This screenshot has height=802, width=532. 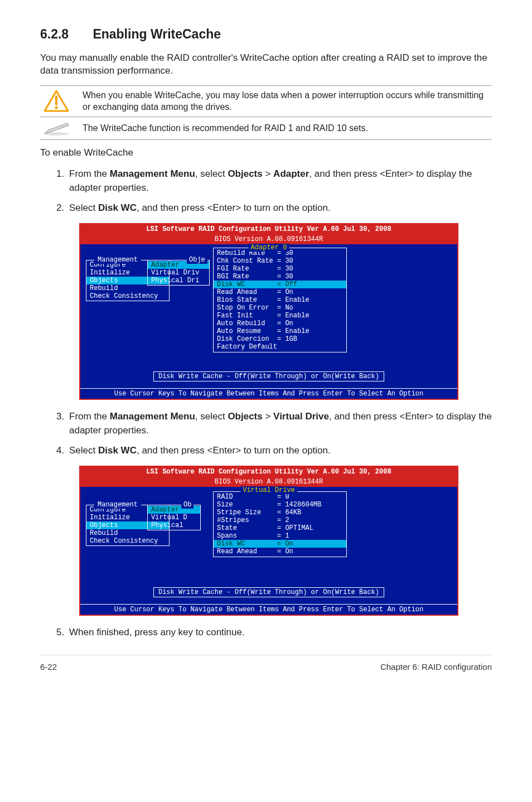 I want to click on step-5: When finished, press any key to continue…, so click(x=279, y=632).